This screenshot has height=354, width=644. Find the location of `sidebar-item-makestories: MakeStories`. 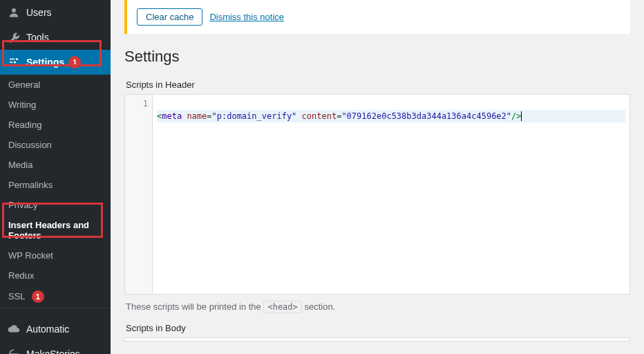

sidebar-item-makestories: MakeStories is located at coordinates (55, 348).